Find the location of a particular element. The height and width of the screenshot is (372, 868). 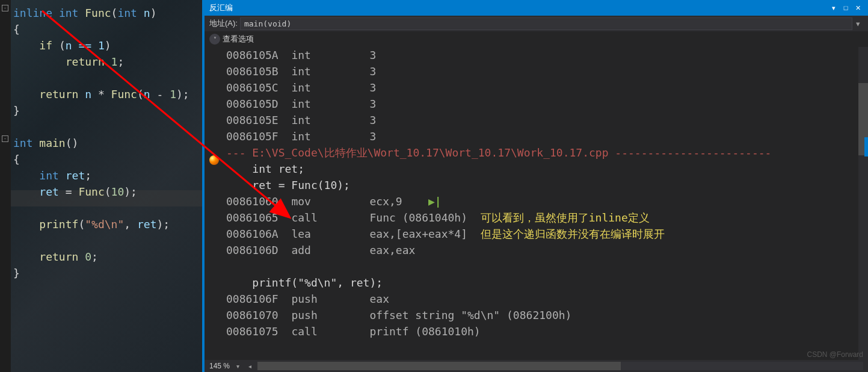

disasm-status-bar: 145 % ▾ ◂ is located at coordinates (537, 366).